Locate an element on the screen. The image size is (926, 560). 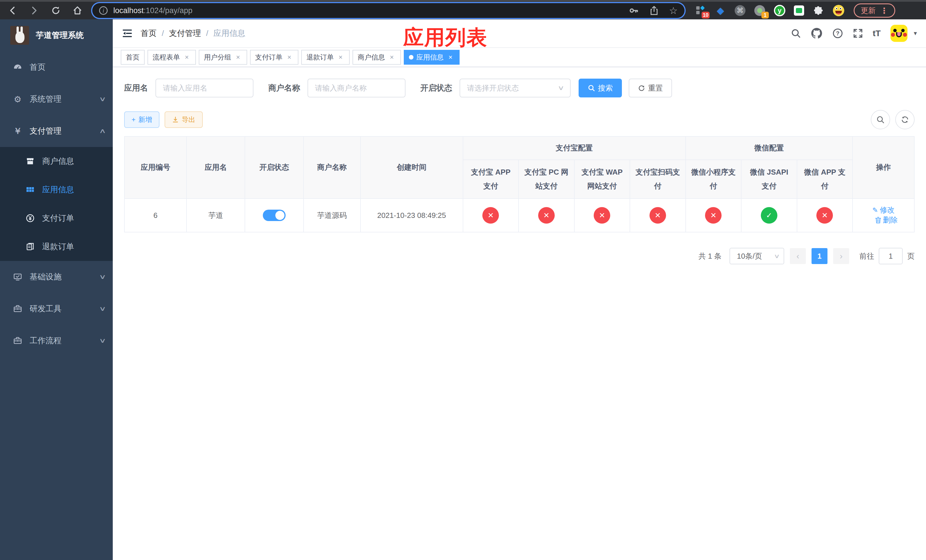
breadcrumb-current: 应用信息 is located at coordinates (229, 33).